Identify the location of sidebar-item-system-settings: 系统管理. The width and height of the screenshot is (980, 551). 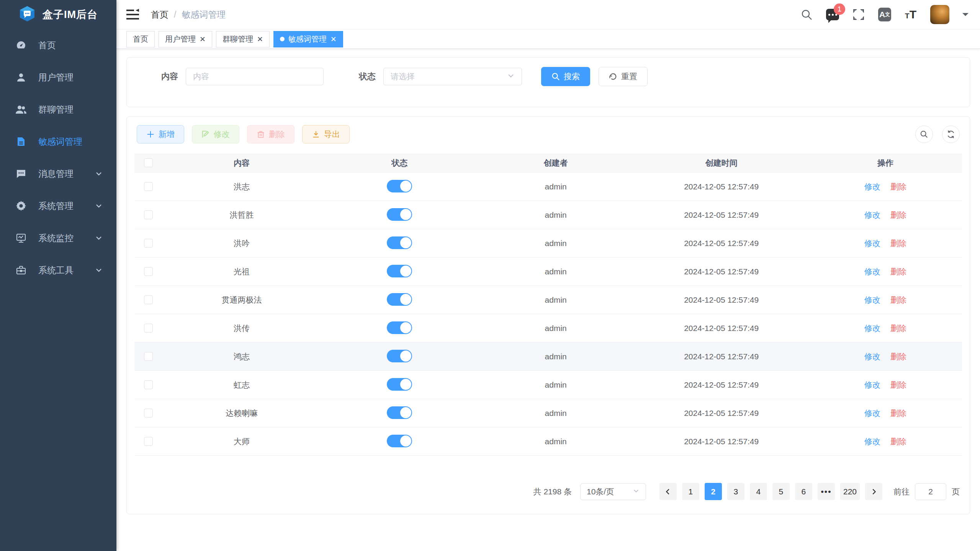
(58, 206).